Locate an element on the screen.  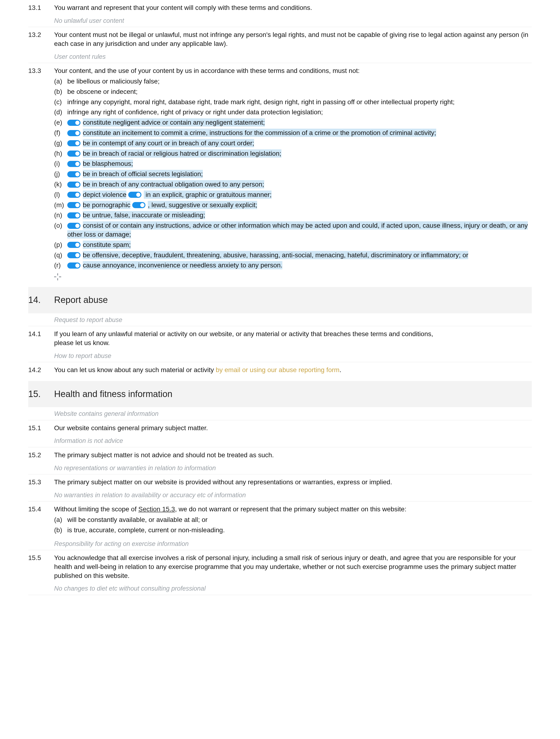
clause-13-1: 13.1 You warrant and represent that your… is located at coordinates (280, 7).